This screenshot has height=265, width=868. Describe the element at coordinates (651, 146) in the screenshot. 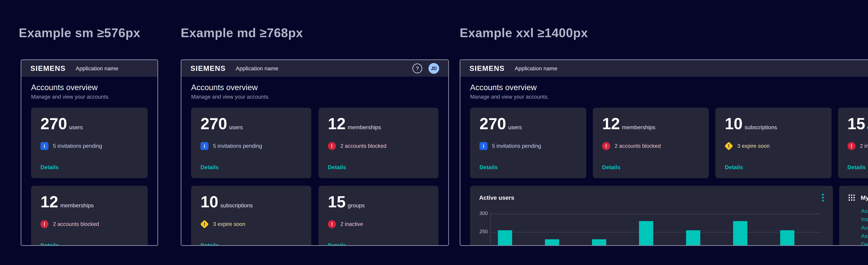

I see `status-row: ! 2 accounts blocked` at that location.